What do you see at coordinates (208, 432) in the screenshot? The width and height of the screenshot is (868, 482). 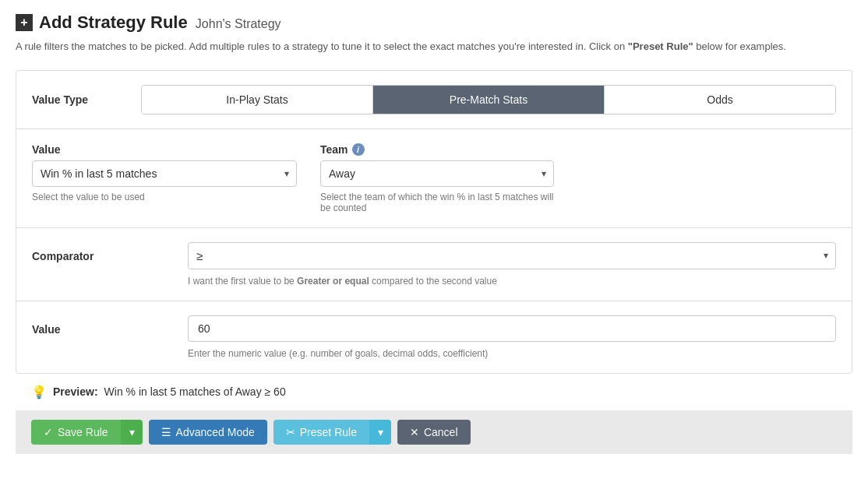 I see `advanced-mode-button: ☰ Advanced Mode` at bounding box center [208, 432].